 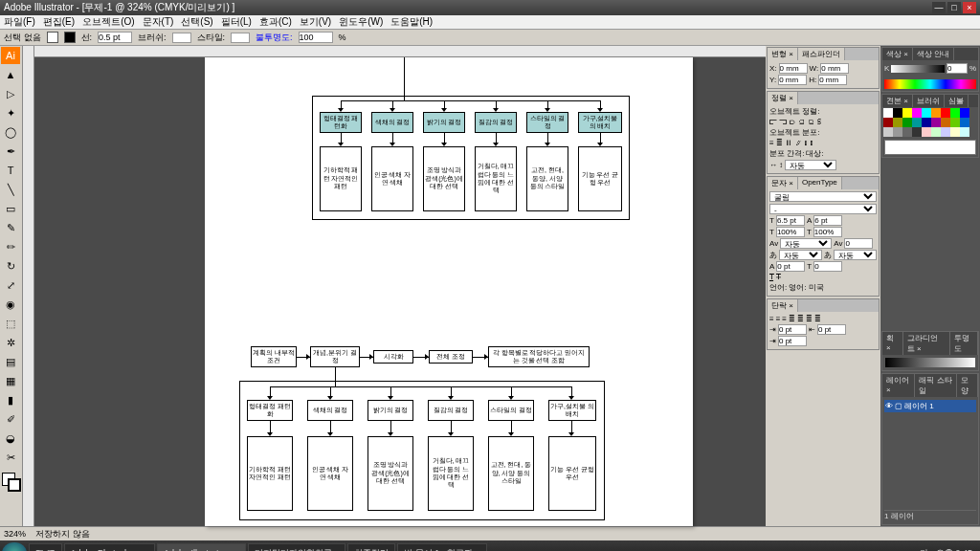 I want to click on ruler-horizontal, so click(x=400, y=52).